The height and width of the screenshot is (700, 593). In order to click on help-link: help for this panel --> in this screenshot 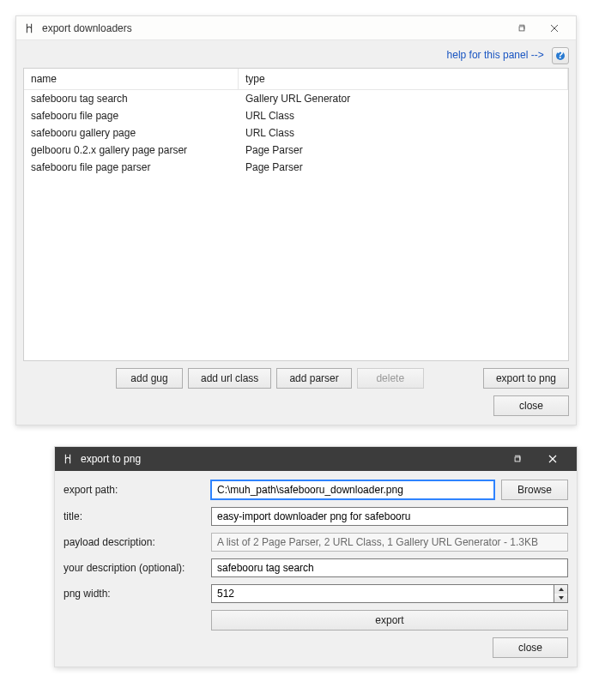, I will do `click(496, 55)`.